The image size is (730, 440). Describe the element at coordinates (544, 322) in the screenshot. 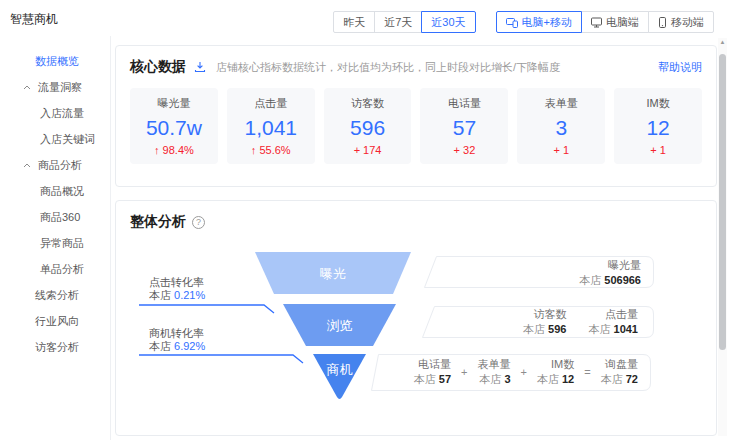

I see `stat-visitors: 访客数 本店 596` at that location.